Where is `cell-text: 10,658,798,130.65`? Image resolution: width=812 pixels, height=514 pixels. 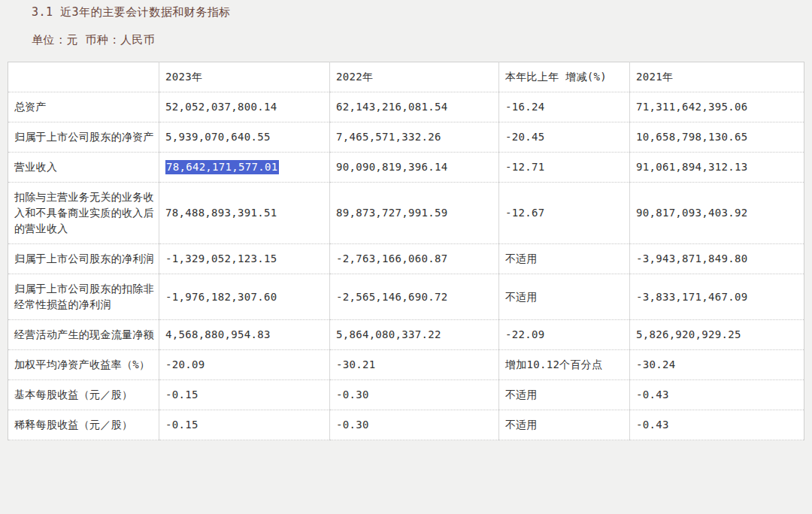 cell-text: 10,658,798,130.65 is located at coordinates (692, 137).